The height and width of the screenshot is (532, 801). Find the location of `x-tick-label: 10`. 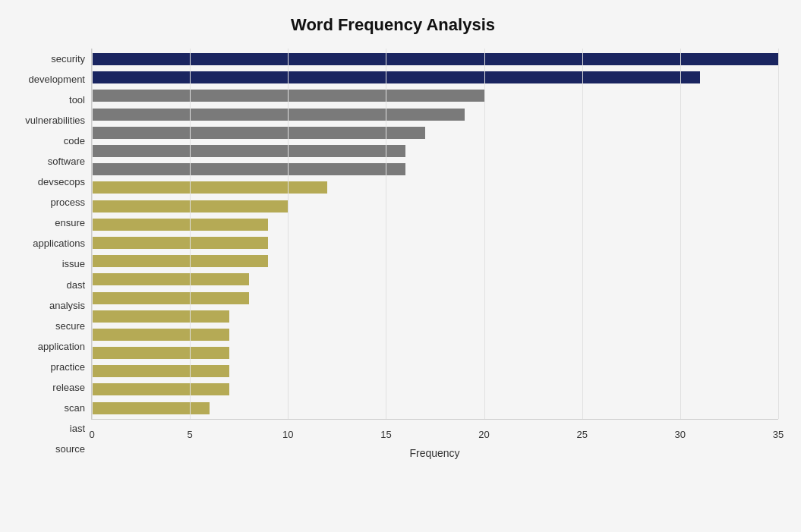

x-tick-label: 10 is located at coordinates (288, 434).